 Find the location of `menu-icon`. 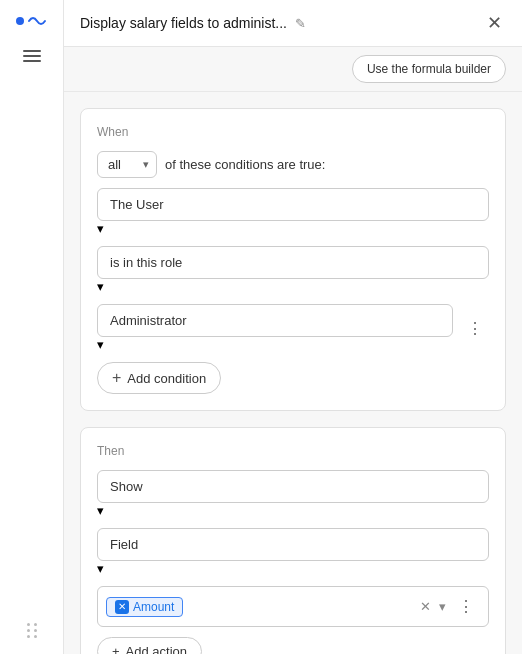

menu-icon is located at coordinates (32, 56).